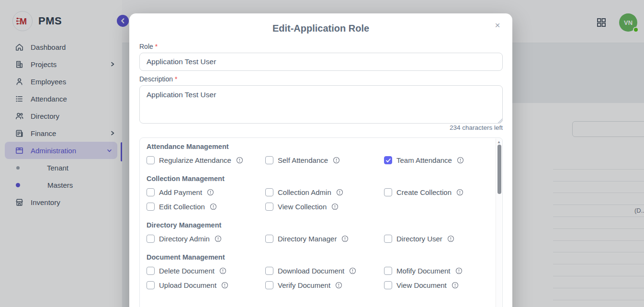 The height and width of the screenshot is (307, 644). I want to click on permission-label: Verify Document, so click(304, 285).